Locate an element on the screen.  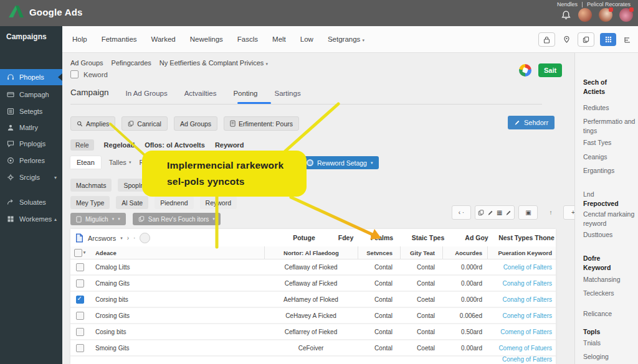
breadcrumb-privices-dropdown: Ny Eetfierties & Complant Privices ▾ is located at coordinates (214, 63).